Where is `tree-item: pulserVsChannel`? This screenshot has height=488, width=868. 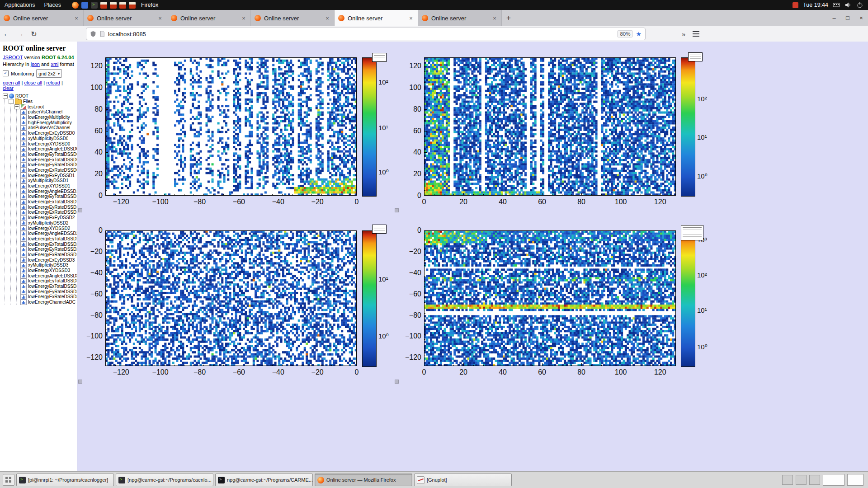
tree-item: pulserVsChannel is located at coordinates (49, 112).